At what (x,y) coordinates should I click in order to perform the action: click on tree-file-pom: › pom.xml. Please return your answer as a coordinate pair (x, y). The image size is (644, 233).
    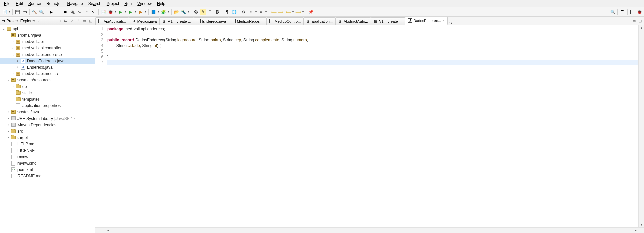
    Looking at the image, I should click on (47, 170).